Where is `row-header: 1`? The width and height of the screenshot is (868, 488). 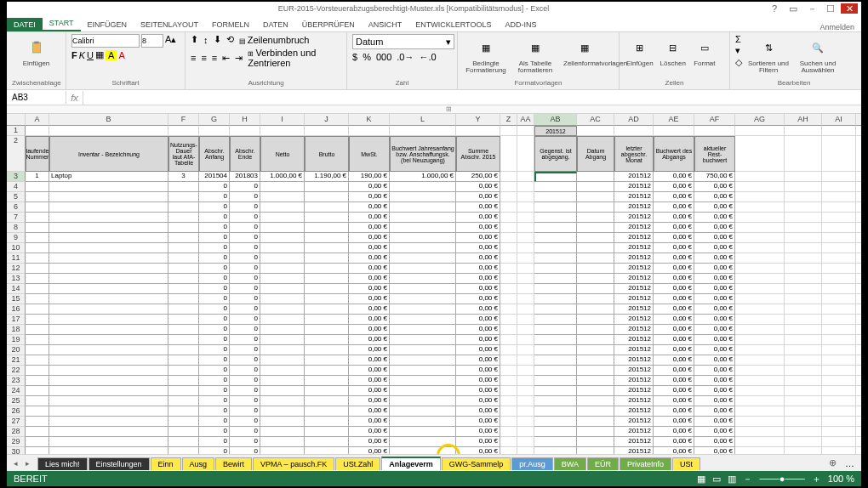
row-header: 1 is located at coordinates (16, 131).